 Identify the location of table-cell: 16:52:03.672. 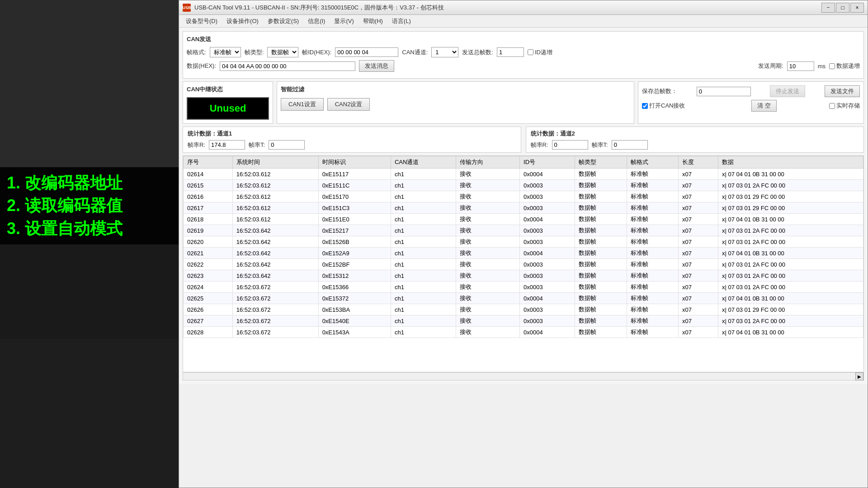
(275, 287).